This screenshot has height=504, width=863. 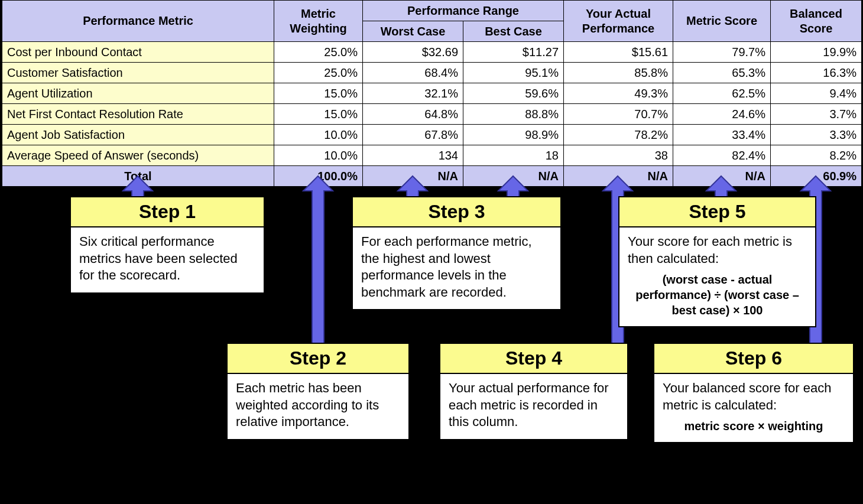 I want to click on cell-best: $11.27, so click(x=514, y=52).